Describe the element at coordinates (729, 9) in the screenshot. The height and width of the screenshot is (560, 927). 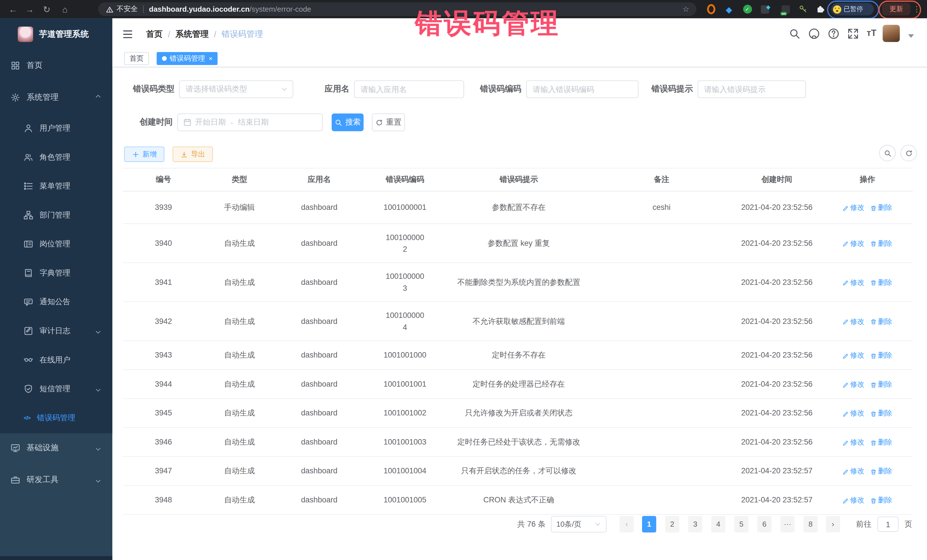
I see `extension-gem-icon: ◆` at that location.